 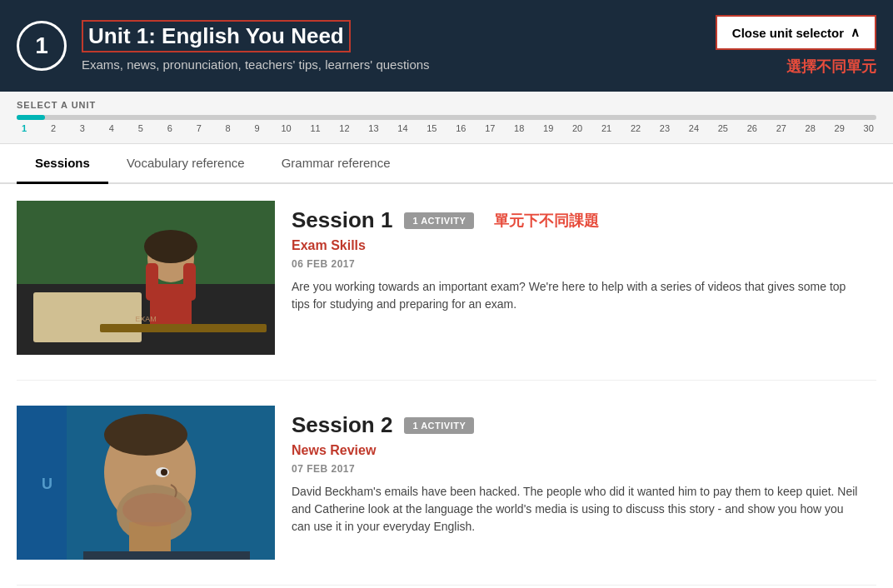 What do you see at coordinates (199, 128) in the screenshot?
I see `unit-number-7: 7` at bounding box center [199, 128].